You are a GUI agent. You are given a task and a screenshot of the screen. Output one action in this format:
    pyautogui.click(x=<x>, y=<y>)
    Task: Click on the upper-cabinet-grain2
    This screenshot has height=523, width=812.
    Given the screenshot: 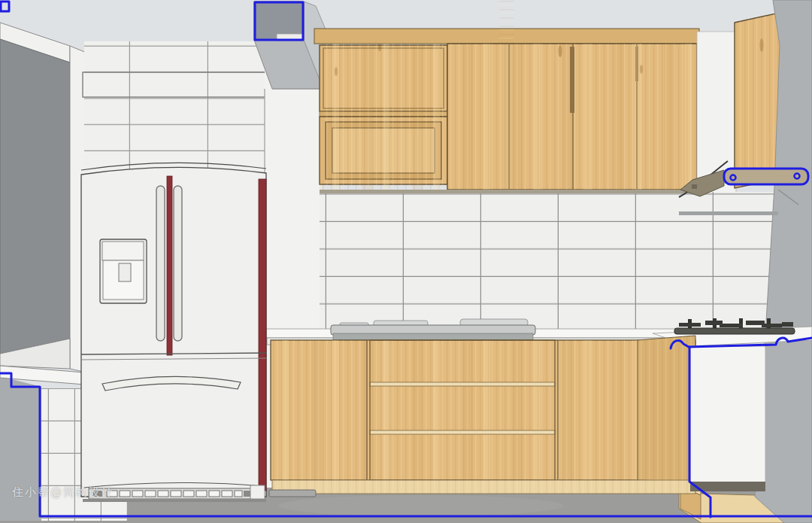 What is the action you would take?
    pyautogui.click(x=508, y=117)
    